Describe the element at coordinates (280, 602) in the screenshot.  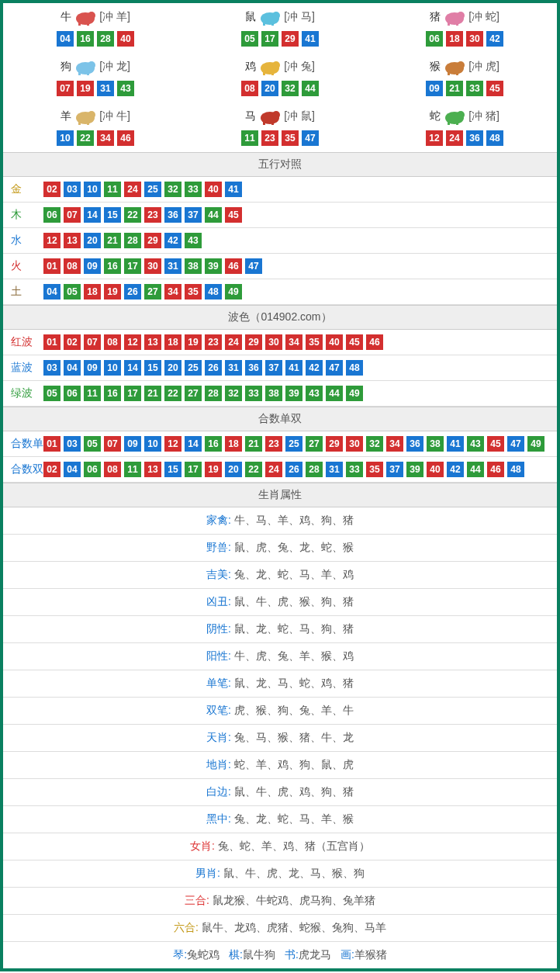
I see `attr-row-3: 凶丑: 鼠、牛、虎、猴、狗、猪` at that location.